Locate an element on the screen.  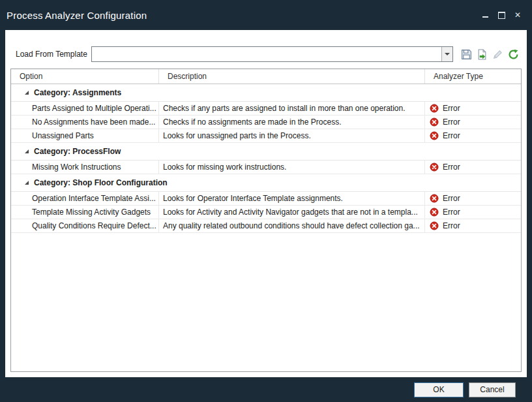
description-cell: Checks if no assignments are made in the… is located at coordinates (292, 122).